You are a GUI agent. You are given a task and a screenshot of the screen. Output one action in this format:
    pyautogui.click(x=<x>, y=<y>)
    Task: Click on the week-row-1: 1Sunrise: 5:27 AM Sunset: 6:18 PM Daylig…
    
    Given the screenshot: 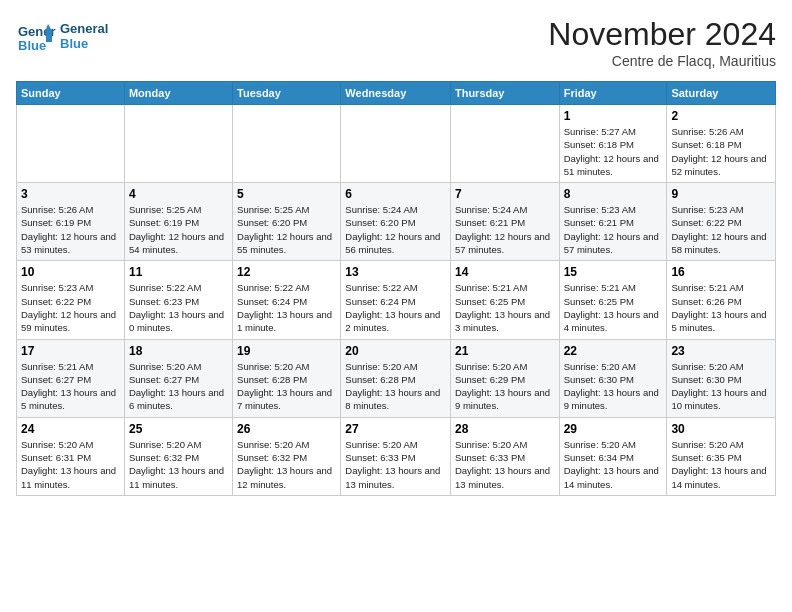 What is the action you would take?
    pyautogui.click(x=396, y=144)
    